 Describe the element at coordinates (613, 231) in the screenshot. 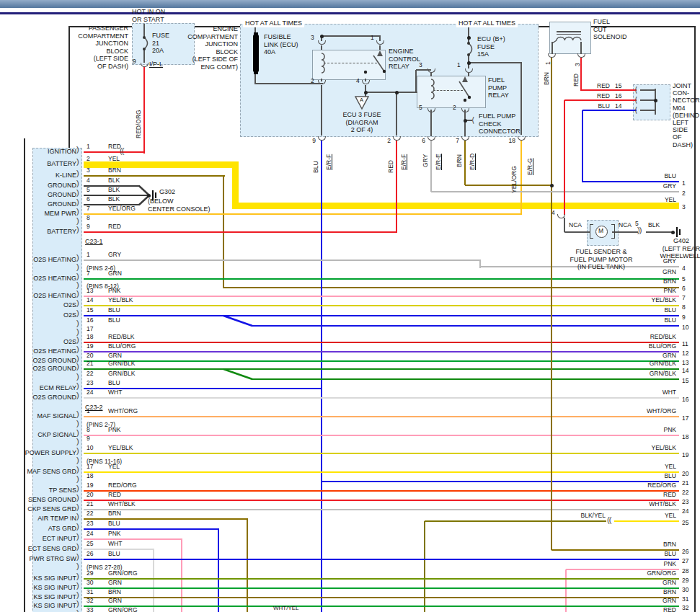

I see `motor-bracket-right` at that location.